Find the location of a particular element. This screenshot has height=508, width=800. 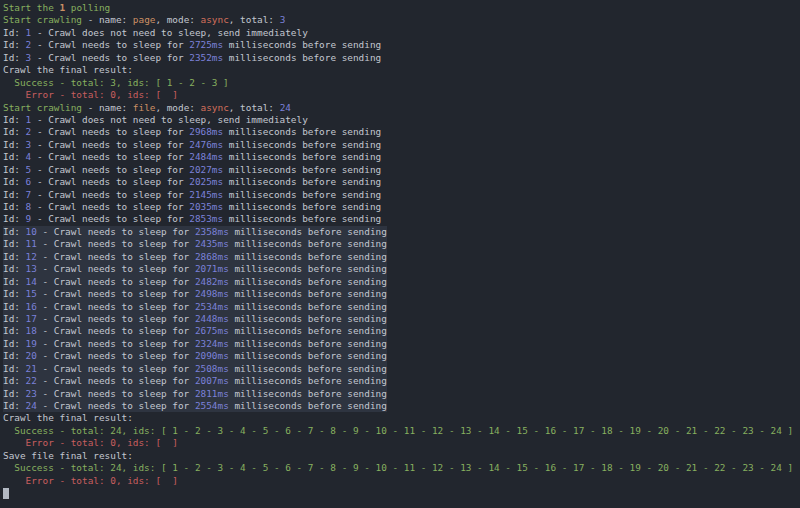

terminal-line: Id: 9 - Crawl needs to sleep for 2853ms … is located at coordinates (402, 219).